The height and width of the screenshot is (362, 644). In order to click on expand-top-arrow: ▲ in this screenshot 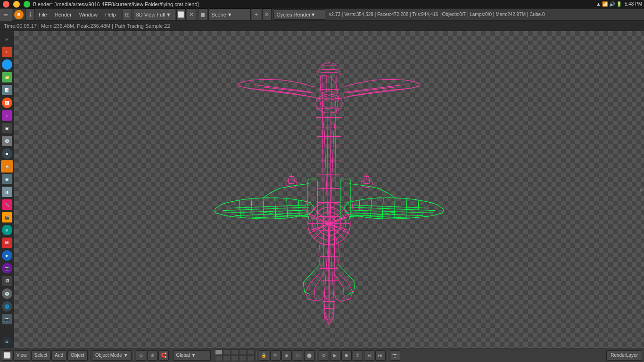, I will do `click(329, 34)`.